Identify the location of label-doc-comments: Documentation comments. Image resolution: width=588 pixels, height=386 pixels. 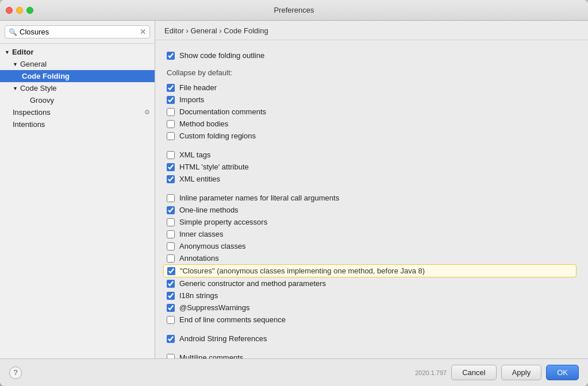
(223, 111).